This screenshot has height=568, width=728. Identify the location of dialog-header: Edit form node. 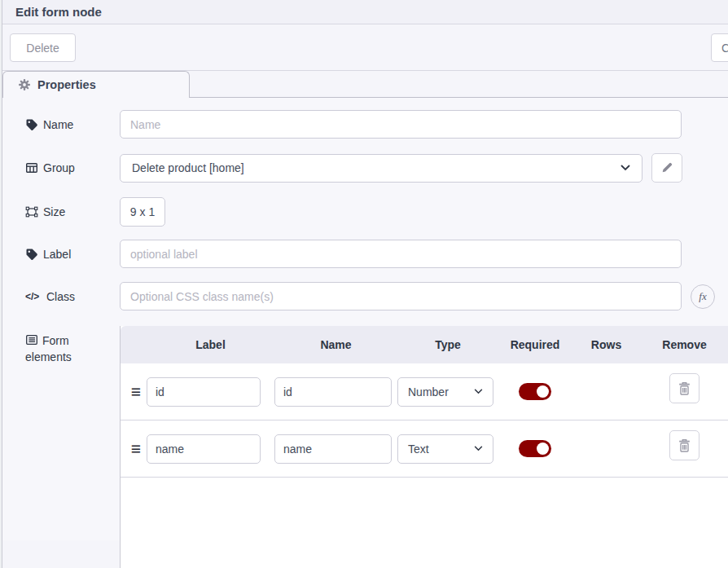
(365, 12).